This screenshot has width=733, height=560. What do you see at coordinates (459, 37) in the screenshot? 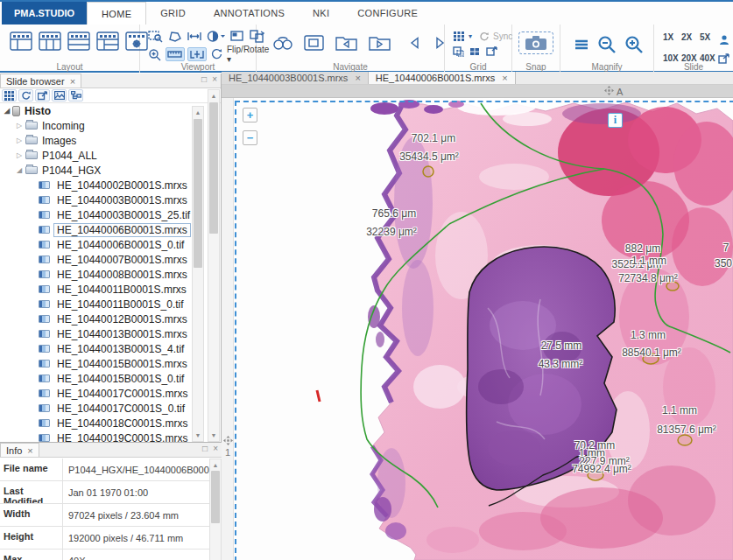
I see `grid-toggle-icon` at bounding box center [459, 37].